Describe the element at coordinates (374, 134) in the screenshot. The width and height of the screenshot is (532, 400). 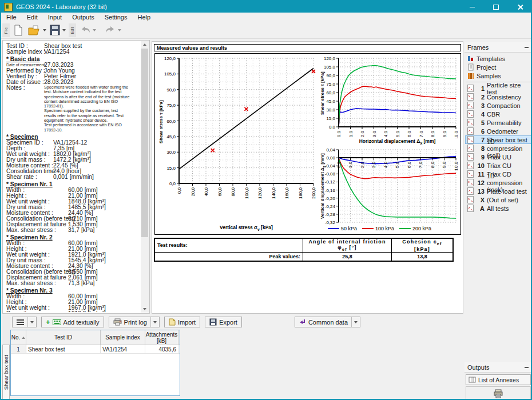
I see `svg-text: 3,0` at that location.